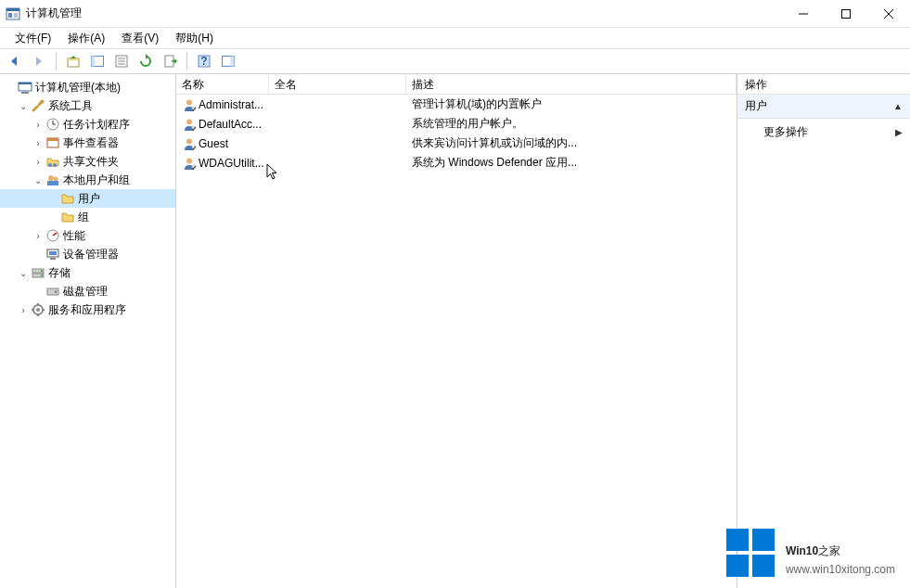 This screenshot has width=910, height=588. What do you see at coordinates (223, 83) in the screenshot?
I see `column-name: 名称` at bounding box center [223, 83].